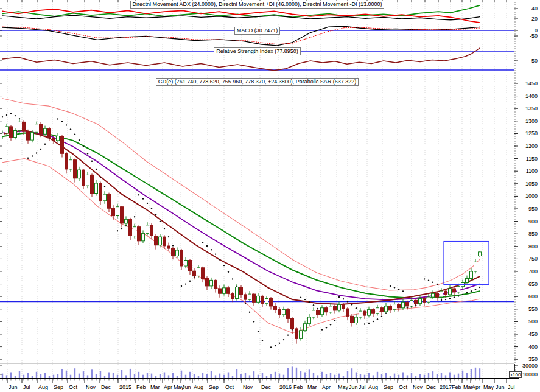  I want to click on svg-text: 50, so click(535, 61).